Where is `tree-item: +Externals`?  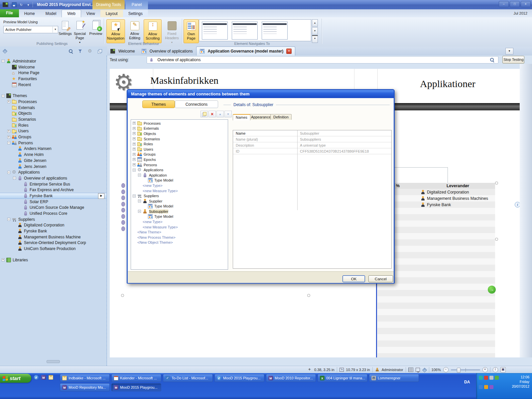
tree-item: +Externals is located at coordinates (180, 129).